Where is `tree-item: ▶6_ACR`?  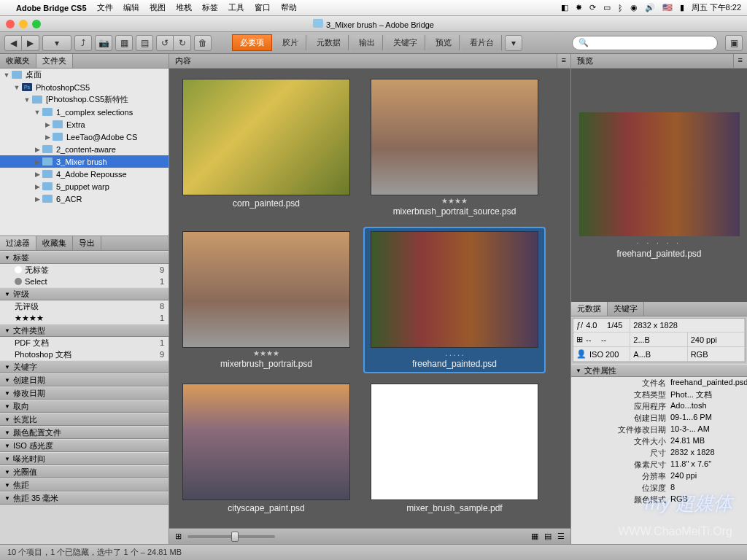 tree-item: ▶6_ACR is located at coordinates (85, 198).